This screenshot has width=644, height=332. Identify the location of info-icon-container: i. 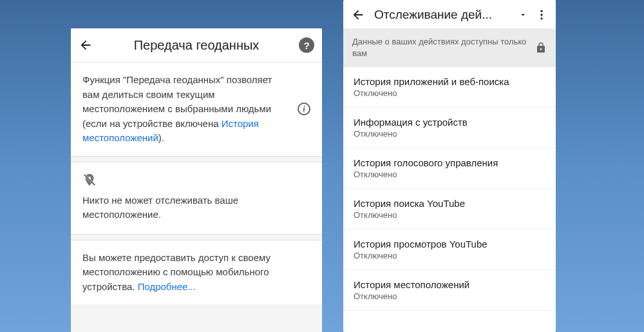
(304, 109).